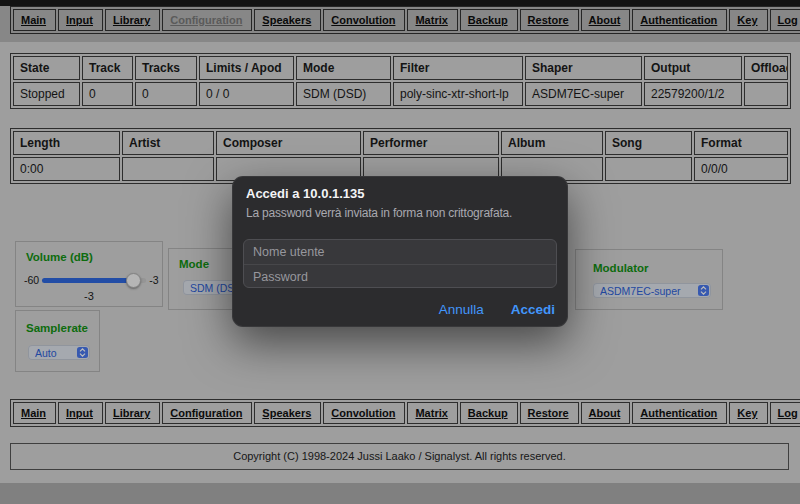 The image size is (800, 504). Describe the element at coordinates (405, 20) in the screenshot. I see `top-navigation: Main Input Library Configuration Speaker…` at that location.